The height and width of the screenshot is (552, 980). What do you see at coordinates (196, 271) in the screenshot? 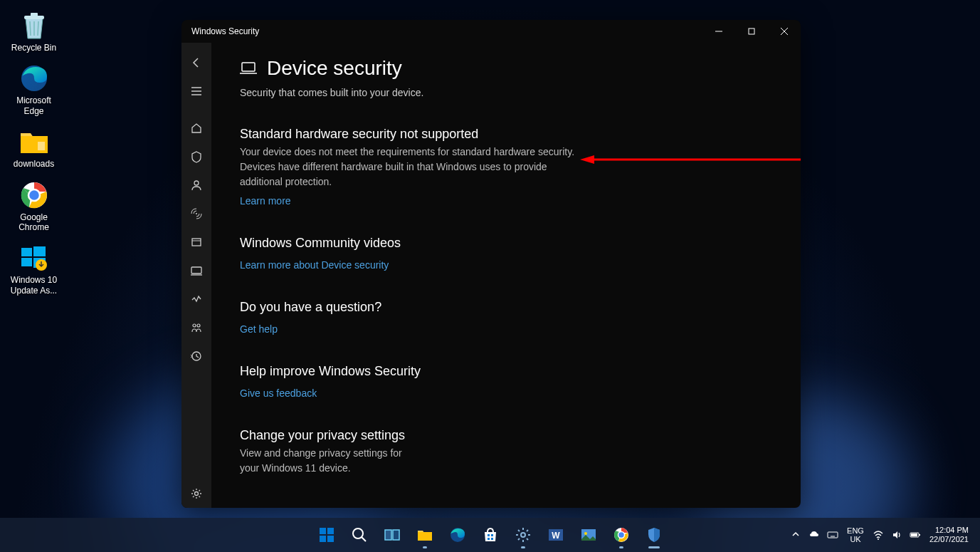
I see `sidebar-item-device-security` at bounding box center [196, 271].